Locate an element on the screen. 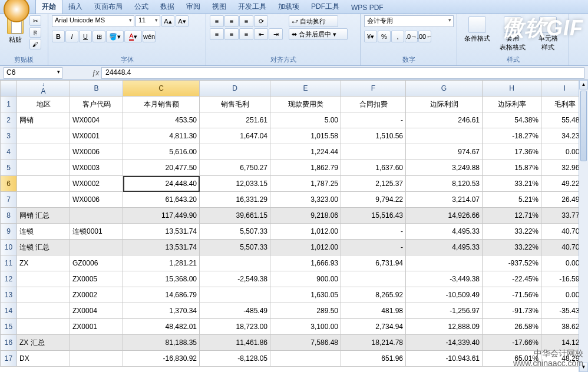 The width and height of the screenshot is (588, 372). row-header-6: 6 is located at coordinates (9, 184).